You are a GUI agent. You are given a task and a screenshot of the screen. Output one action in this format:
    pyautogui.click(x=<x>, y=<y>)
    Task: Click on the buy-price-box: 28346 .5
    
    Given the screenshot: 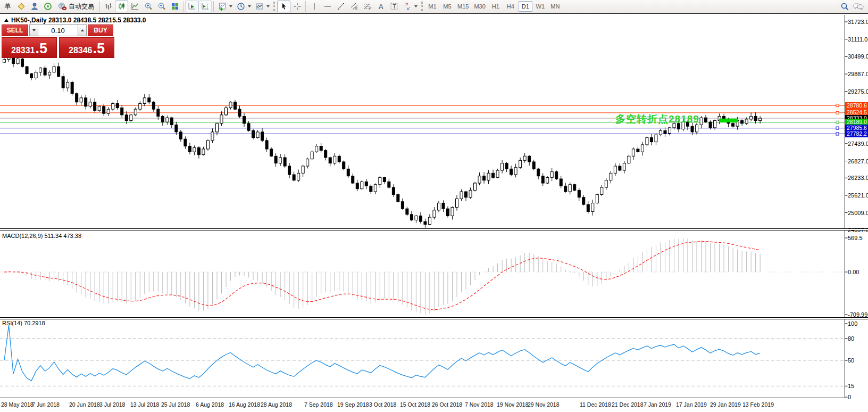 What is the action you would take?
    pyautogui.click(x=87, y=48)
    